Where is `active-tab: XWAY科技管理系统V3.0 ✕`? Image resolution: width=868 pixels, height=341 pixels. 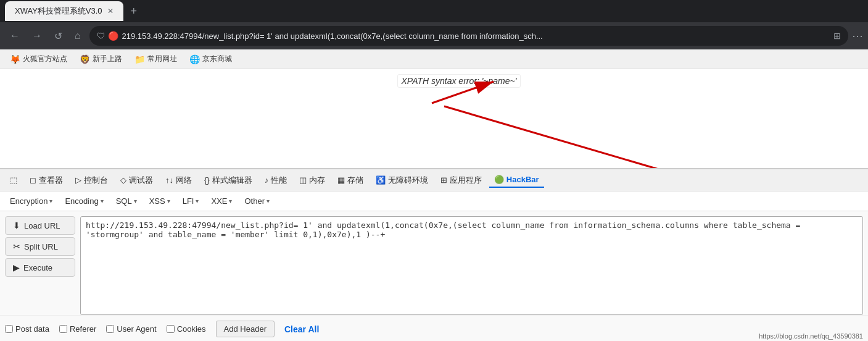
active-tab: XWAY科技管理系统V3.0 ✕ is located at coordinates (64, 11).